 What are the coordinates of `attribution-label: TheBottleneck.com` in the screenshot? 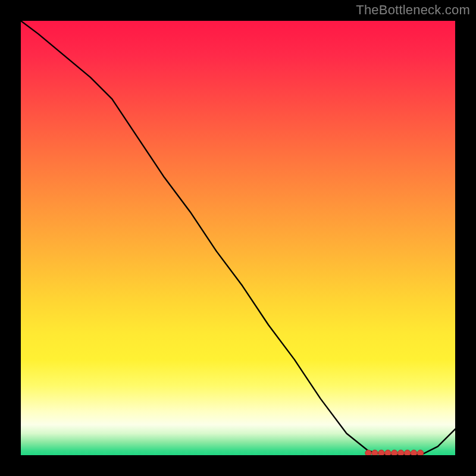 It's located at (413, 10).